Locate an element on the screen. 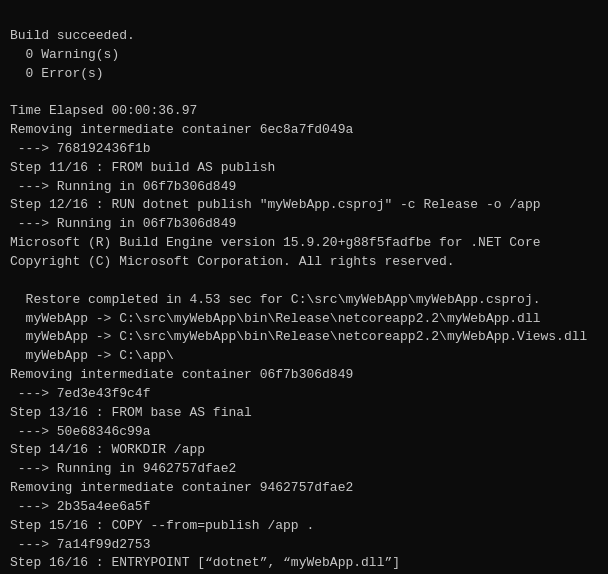 Image resolution: width=608 pixels, height=574 pixels. terminal-line: ---> 50e68346c99a is located at coordinates (304, 432).